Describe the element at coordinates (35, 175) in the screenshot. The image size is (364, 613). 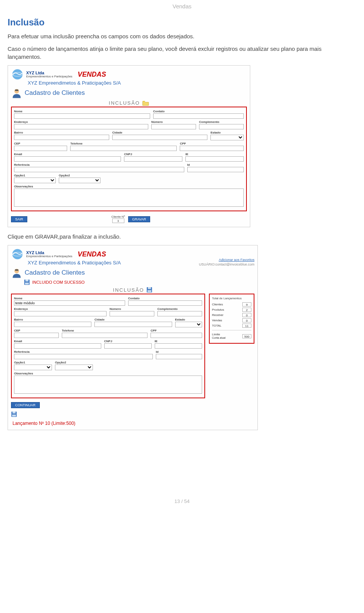
I see `label-opcao1: Opção1` at that location.